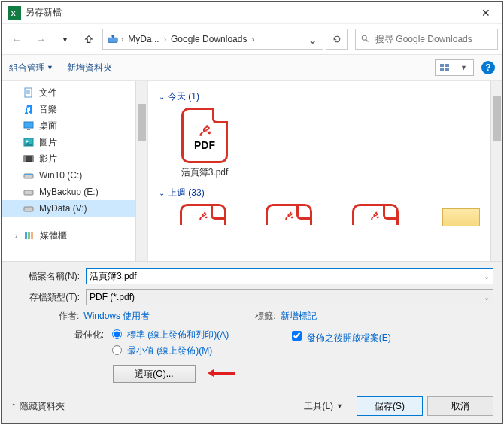 Image resolution: width=504 pixels, height=425 pixels. I want to click on annotation-arrow, so click(221, 373).